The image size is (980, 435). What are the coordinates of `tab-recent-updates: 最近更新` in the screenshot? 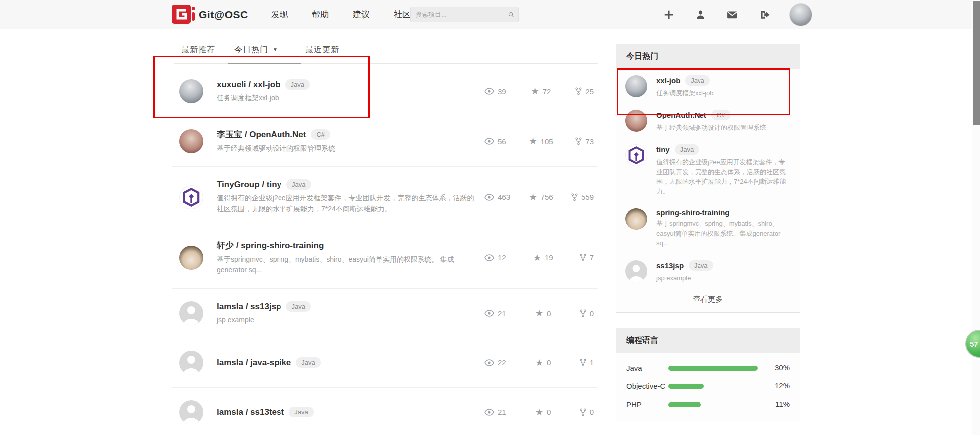 It's located at (322, 50).